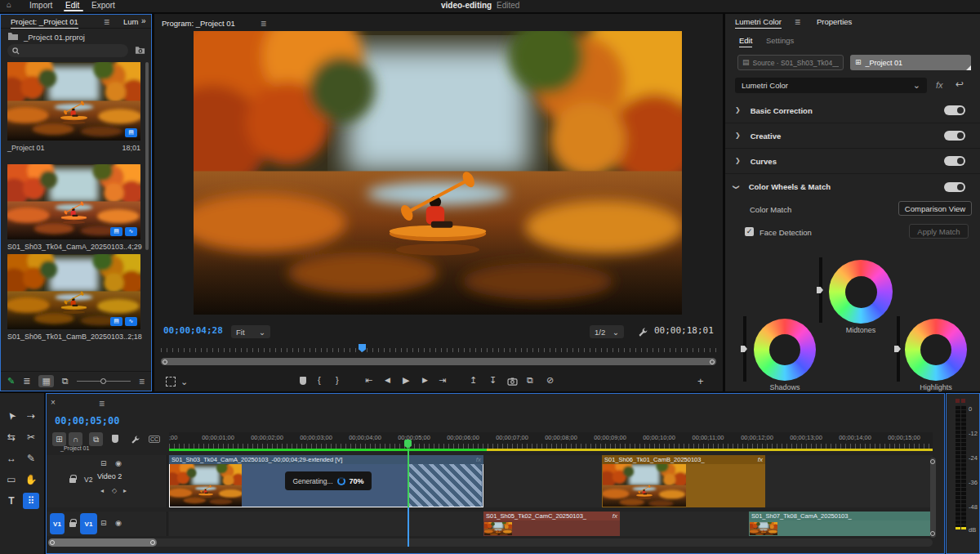 The image size is (980, 554). I want to click on hand-tool-icon: ✋, so click(31, 480).